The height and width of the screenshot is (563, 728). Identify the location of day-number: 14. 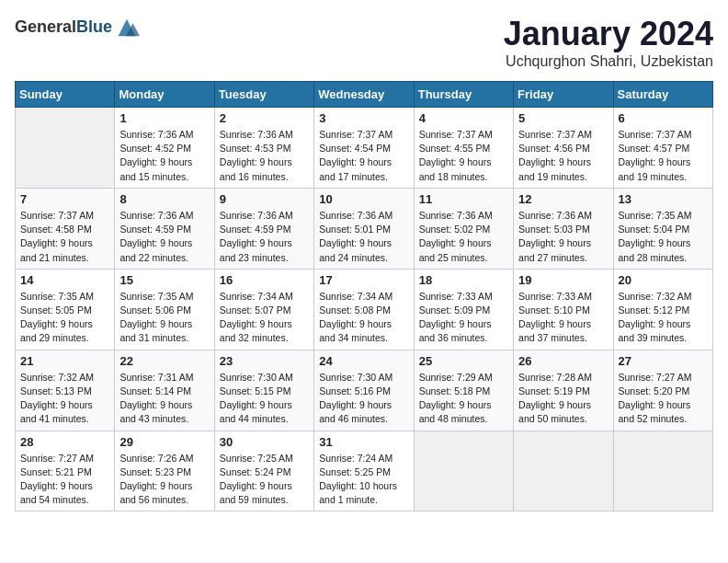
(64, 280).